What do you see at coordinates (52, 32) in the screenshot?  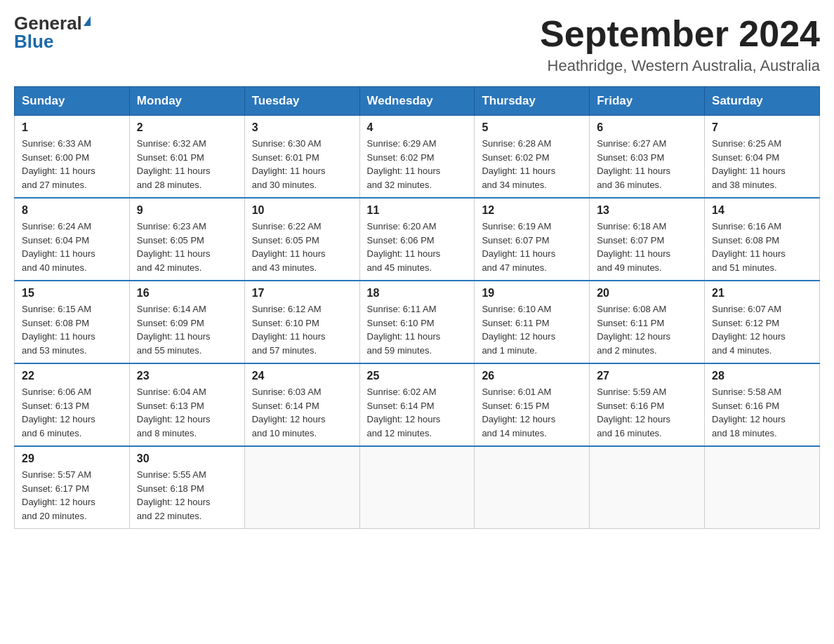 I see `logo: General Blue` at bounding box center [52, 32].